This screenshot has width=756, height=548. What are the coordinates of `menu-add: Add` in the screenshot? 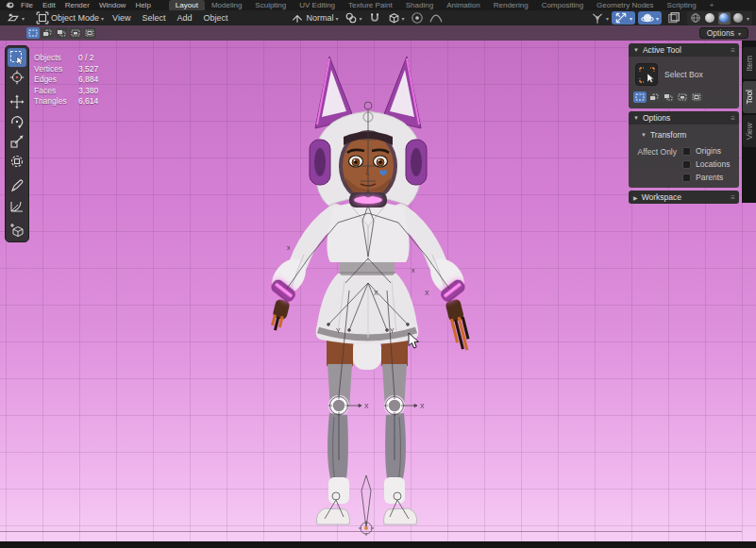 It's located at (184, 18).